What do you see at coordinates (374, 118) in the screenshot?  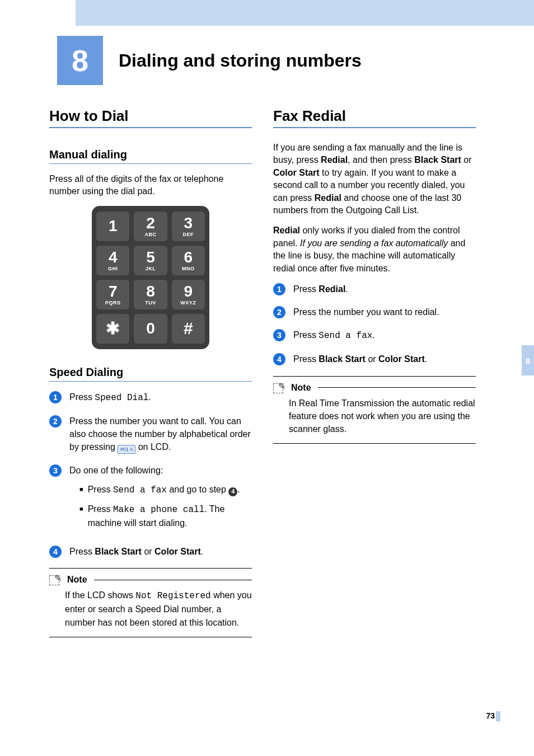 I see `section-fax-redial: Fax Redial` at bounding box center [374, 118].